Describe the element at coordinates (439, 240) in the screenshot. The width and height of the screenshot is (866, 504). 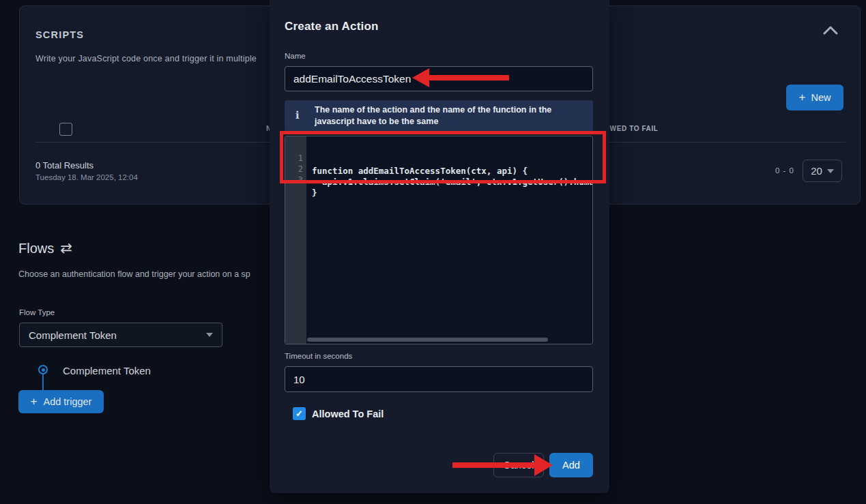
I see `code-editor: 1 function addEmailToAccessToken(ctx, ap…` at that location.